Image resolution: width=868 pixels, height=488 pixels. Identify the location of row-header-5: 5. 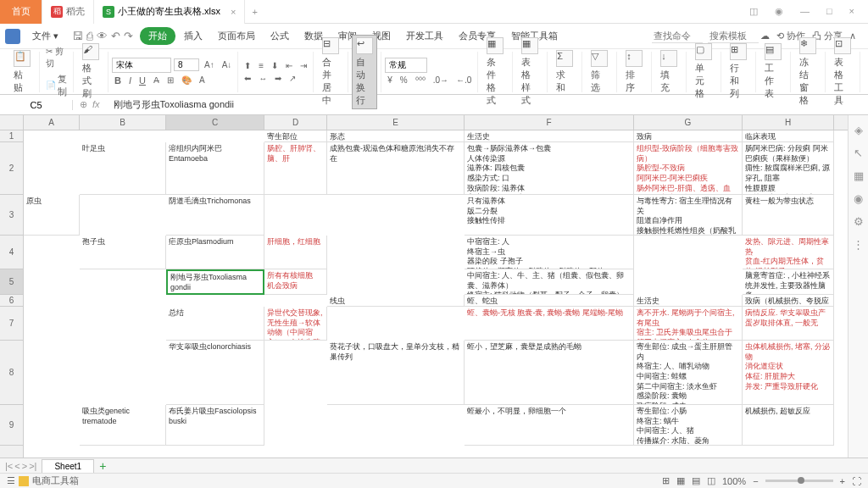
(12, 282).